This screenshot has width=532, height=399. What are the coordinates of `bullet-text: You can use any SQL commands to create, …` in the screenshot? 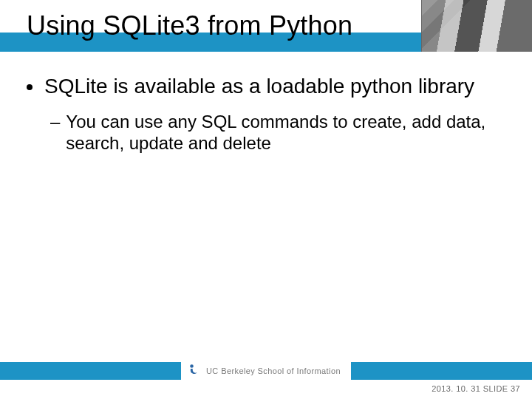 It's located at (285, 133).